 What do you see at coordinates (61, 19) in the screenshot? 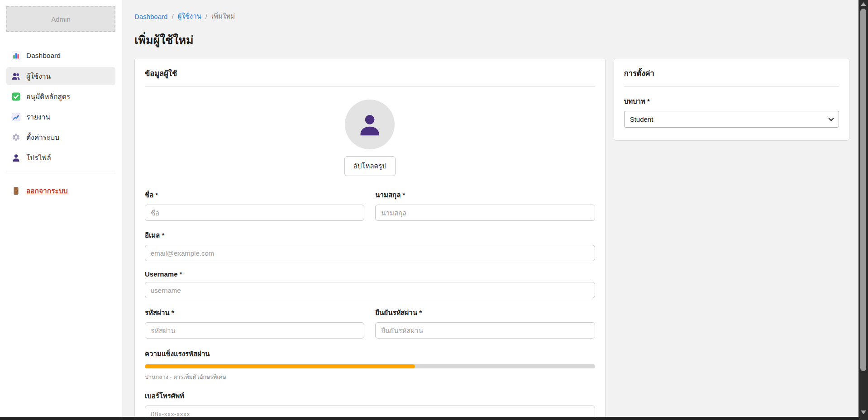
I see `brand-logo-placeholder: Admin` at bounding box center [61, 19].